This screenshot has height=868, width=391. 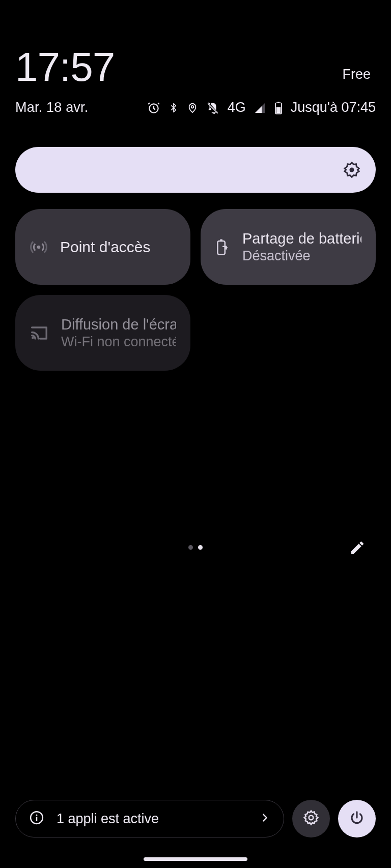 What do you see at coordinates (311, 819) in the screenshot?
I see `gear-icon` at bounding box center [311, 819].